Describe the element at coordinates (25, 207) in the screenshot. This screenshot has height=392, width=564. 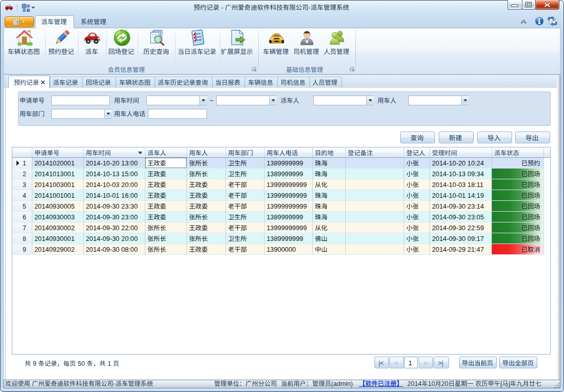
I see `svg-text: 5` at that location.